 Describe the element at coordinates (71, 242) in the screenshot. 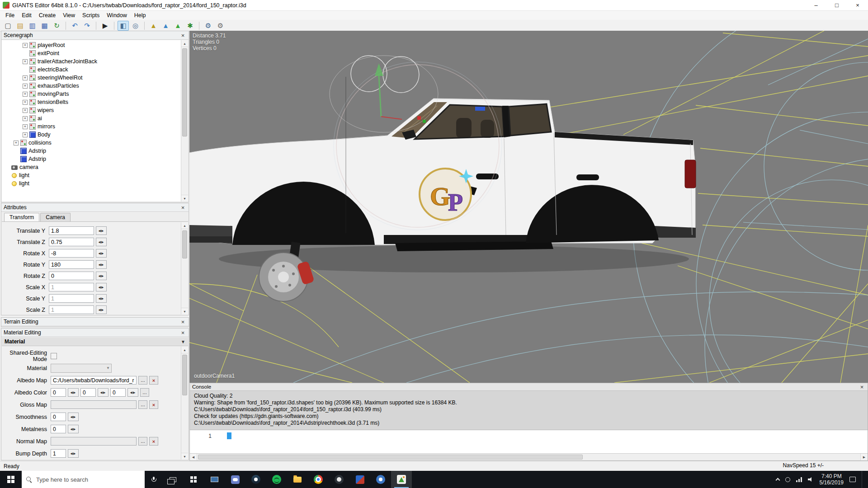

I see `translate-z-input` at that location.